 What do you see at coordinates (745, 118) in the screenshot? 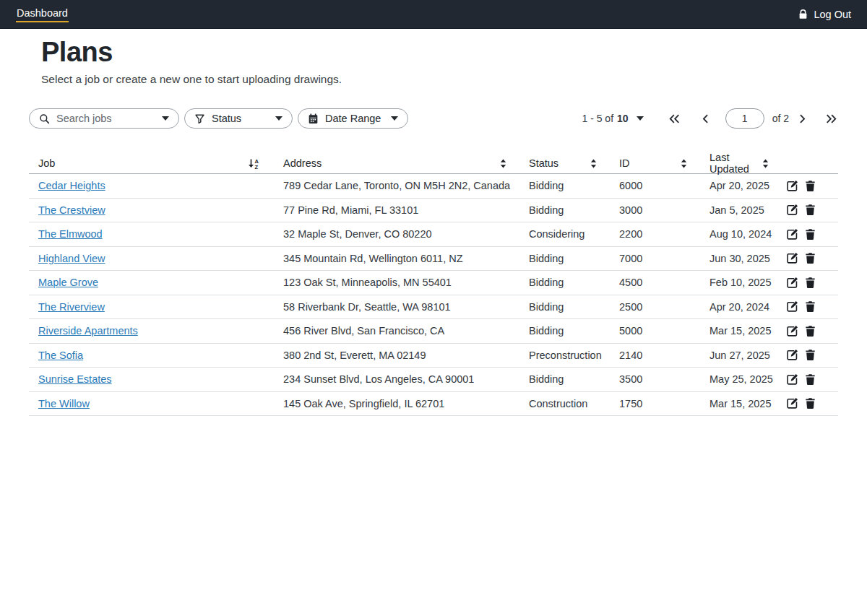
I see `page-number-input` at bounding box center [745, 118].